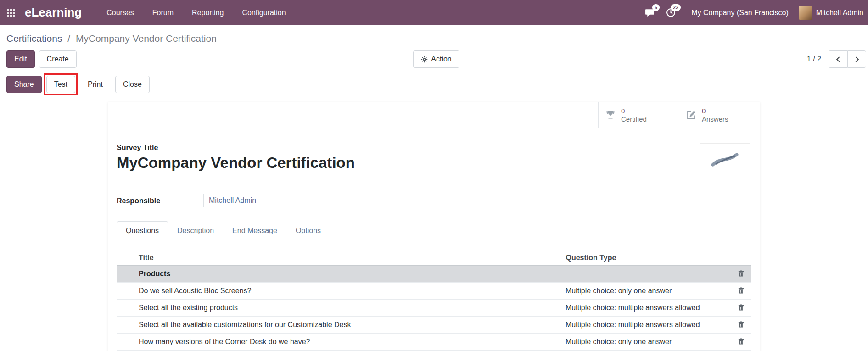  I want to click on handle-column-header, so click(126, 258).